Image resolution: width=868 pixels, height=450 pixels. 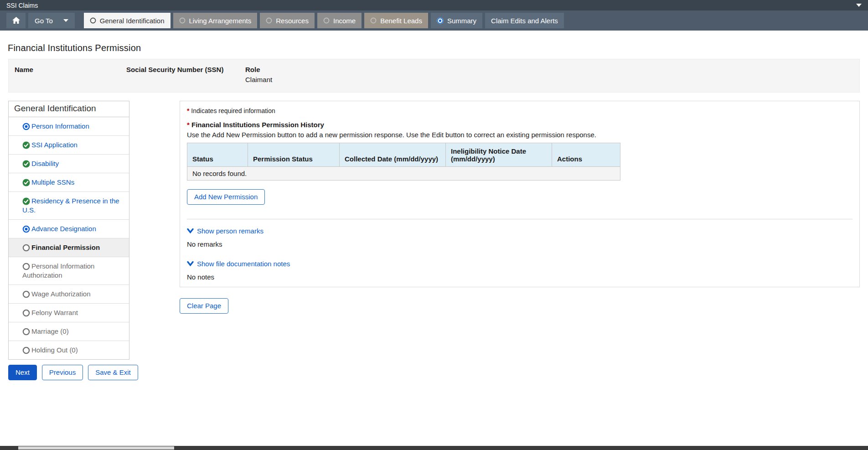 I want to click on scrollbar-thumb, so click(x=96, y=448).